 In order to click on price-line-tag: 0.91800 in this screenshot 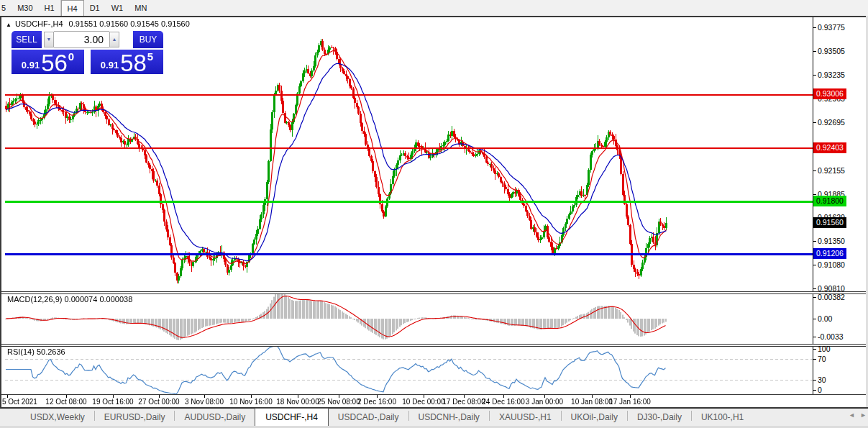, I will do `click(830, 201)`.